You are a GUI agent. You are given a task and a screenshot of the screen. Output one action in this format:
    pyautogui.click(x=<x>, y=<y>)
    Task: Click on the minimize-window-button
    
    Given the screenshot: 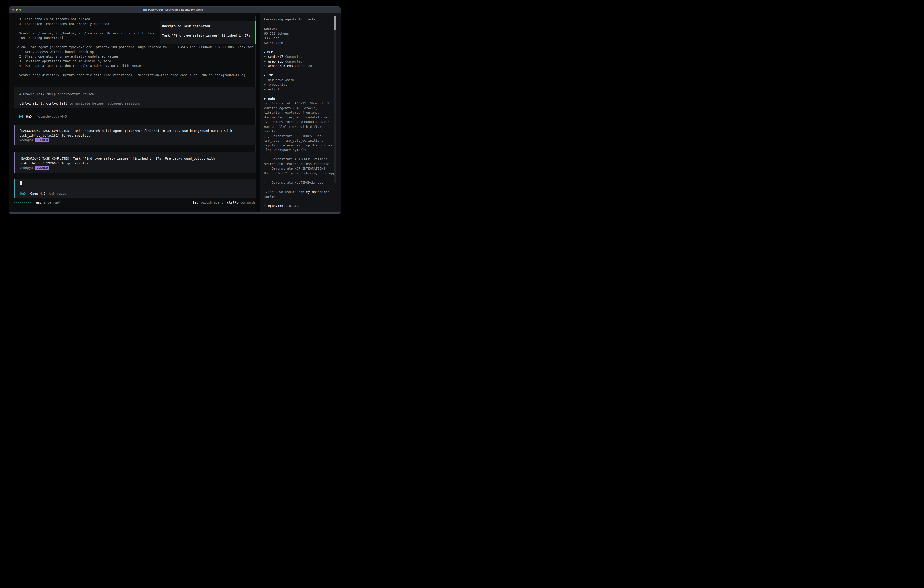 What is the action you would take?
    pyautogui.click(x=17, y=10)
    